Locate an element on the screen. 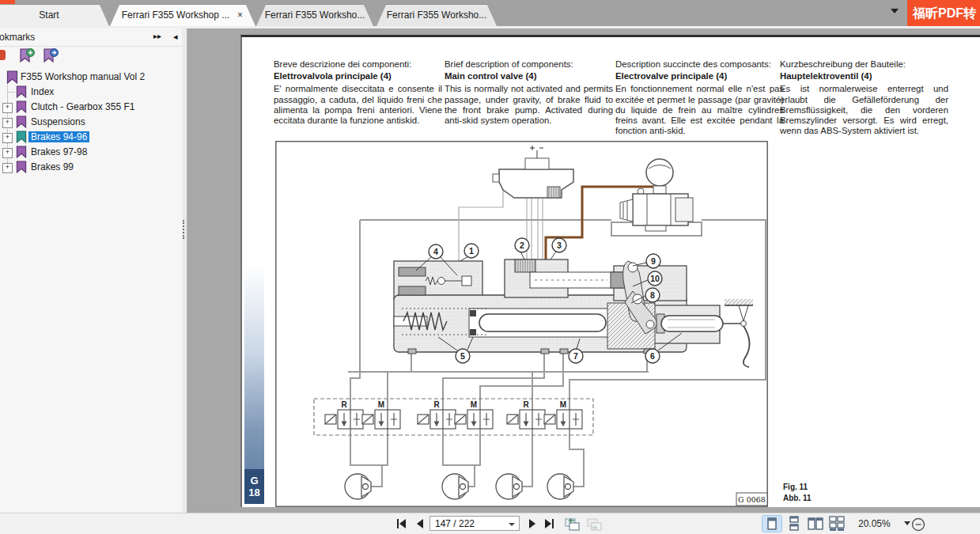 The width and height of the screenshot is (980, 534). column-heading: Electrovalve principale (4) is located at coordinates (699, 76).